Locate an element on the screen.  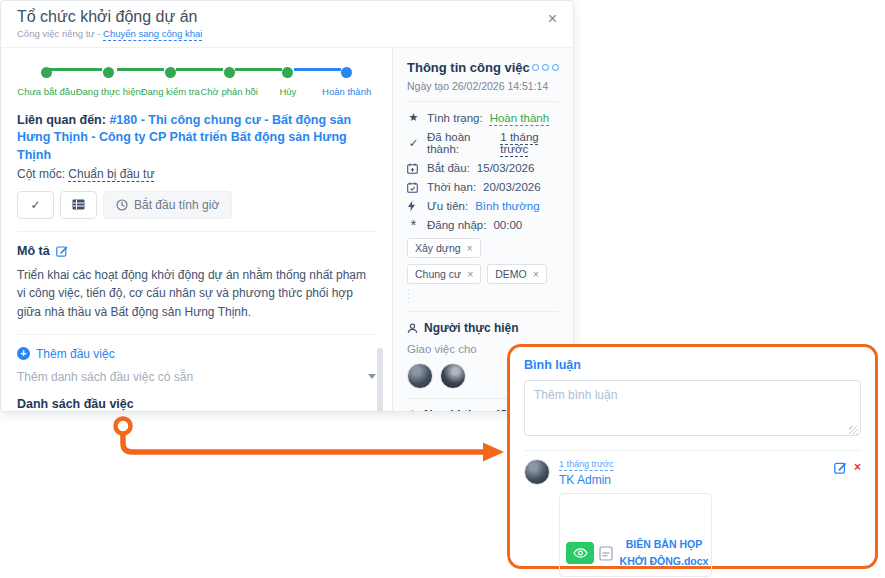
comment-input is located at coordinates (692, 408).